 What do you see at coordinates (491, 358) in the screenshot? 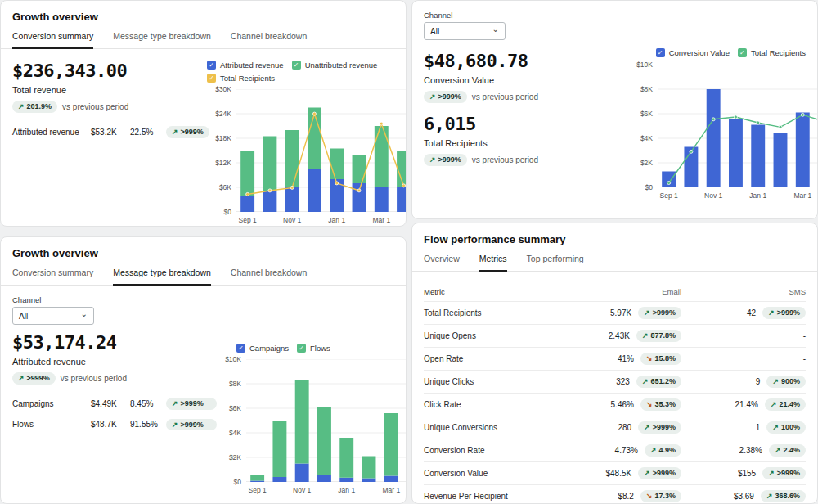
I see `metric-name: Open Rate` at bounding box center [491, 358].